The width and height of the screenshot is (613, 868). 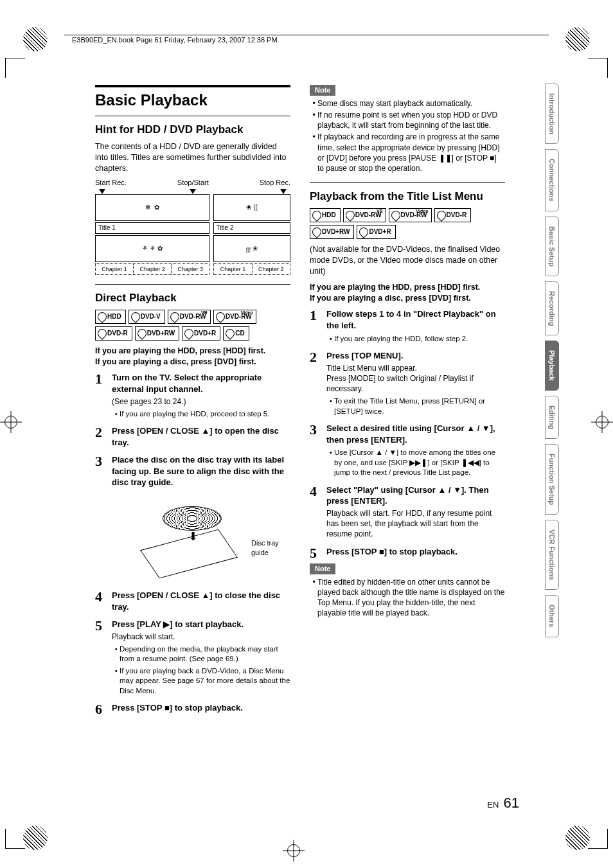 What do you see at coordinates (411, 103) in the screenshot?
I see `note-item: Some discs may start playback automatica…` at bounding box center [411, 103].